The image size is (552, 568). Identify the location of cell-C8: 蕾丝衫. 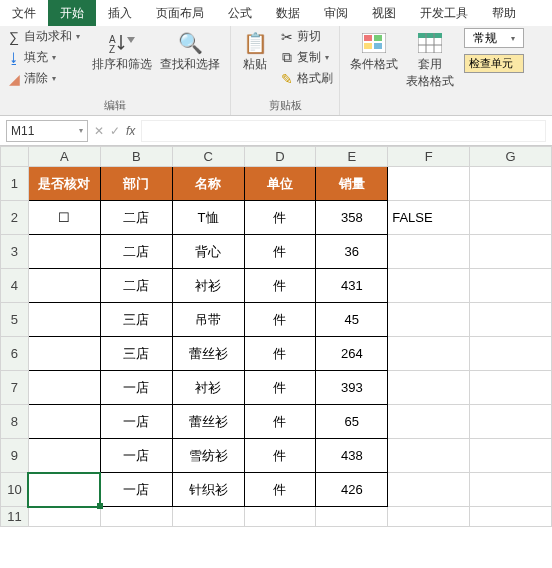
(208, 422).